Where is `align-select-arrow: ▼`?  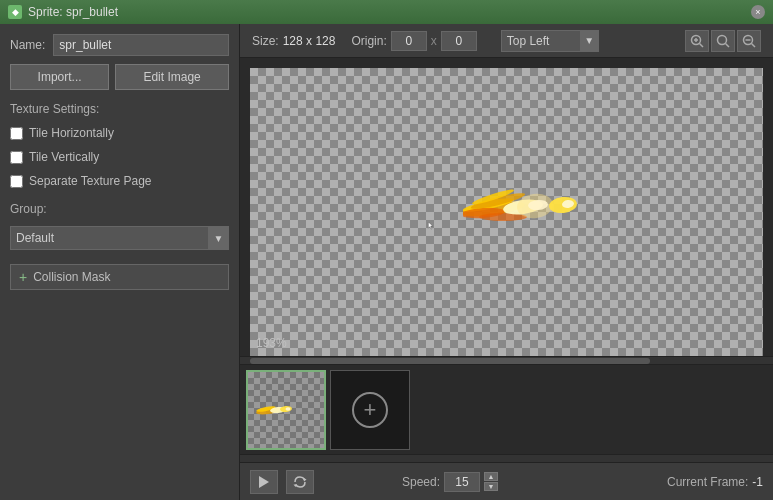
align-select-arrow: ▼ is located at coordinates (590, 41).